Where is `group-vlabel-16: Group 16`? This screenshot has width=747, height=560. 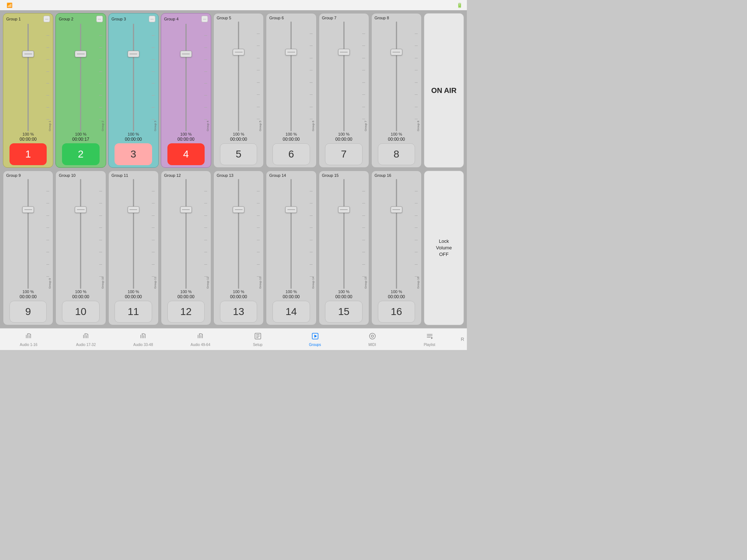
group-vlabel-16: Group 16 is located at coordinates (418, 234).